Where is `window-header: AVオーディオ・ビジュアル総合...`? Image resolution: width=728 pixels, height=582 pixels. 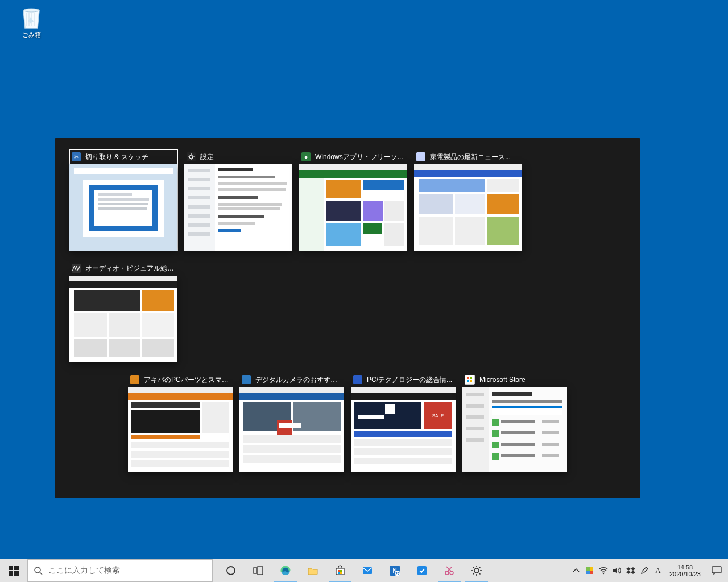 window-header: AVオーディオ・ビジュアル総合... is located at coordinates (123, 268).